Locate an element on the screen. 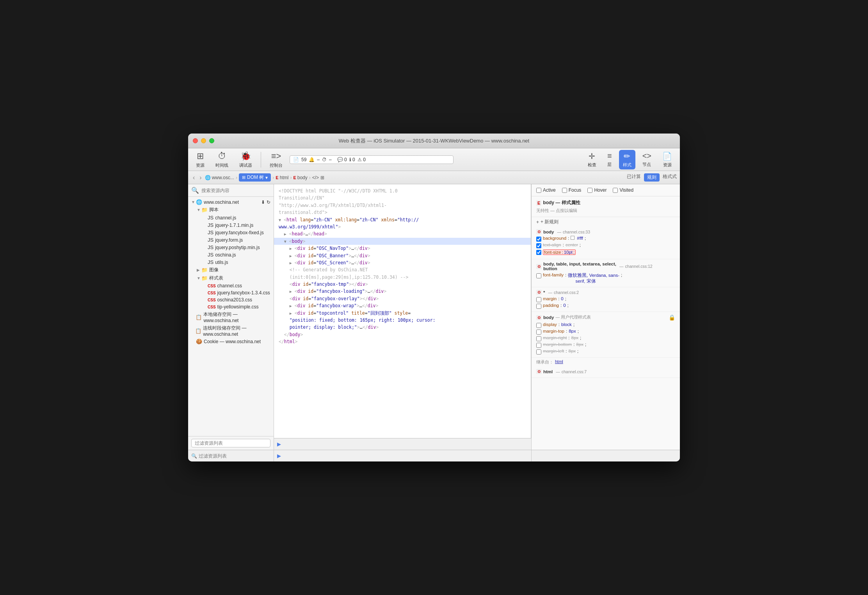 The width and height of the screenshot is (868, 595). site-icon: 🌐 is located at coordinates (208, 178).